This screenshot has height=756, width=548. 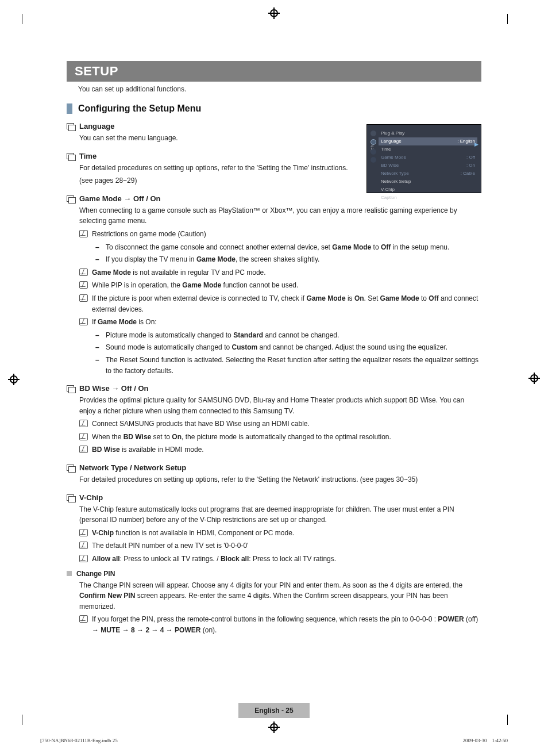 What do you see at coordinates (386, 149) in the screenshot?
I see `osd-row-label: Time` at bounding box center [386, 149].